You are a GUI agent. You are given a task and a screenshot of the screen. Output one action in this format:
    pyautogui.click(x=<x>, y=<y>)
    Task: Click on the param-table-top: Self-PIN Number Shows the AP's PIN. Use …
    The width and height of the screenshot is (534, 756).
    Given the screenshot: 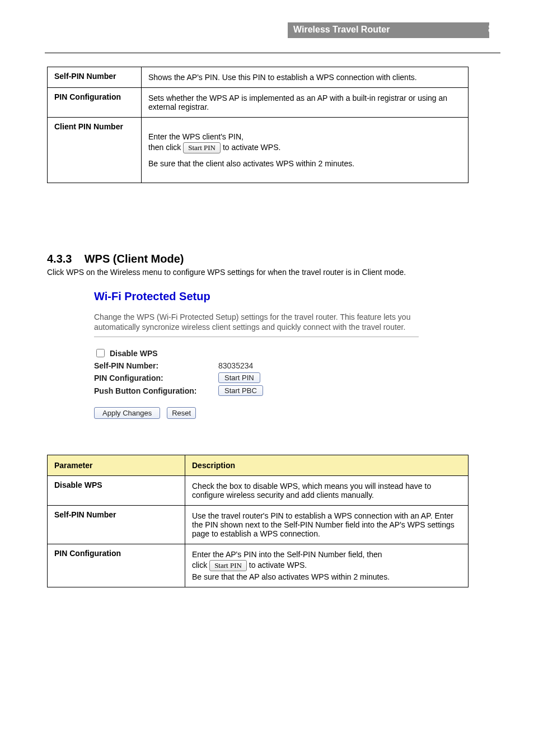 What is the action you would take?
    pyautogui.click(x=257, y=125)
    